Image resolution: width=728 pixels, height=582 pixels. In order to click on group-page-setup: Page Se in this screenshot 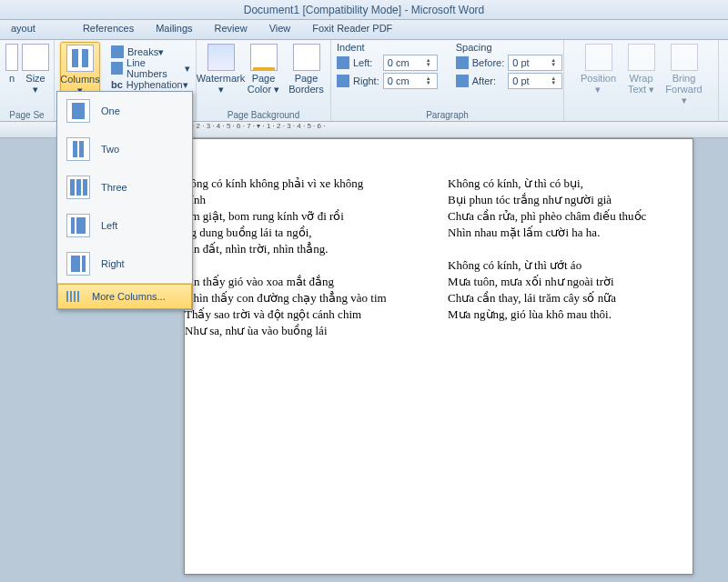, I will do `click(27, 115)`.